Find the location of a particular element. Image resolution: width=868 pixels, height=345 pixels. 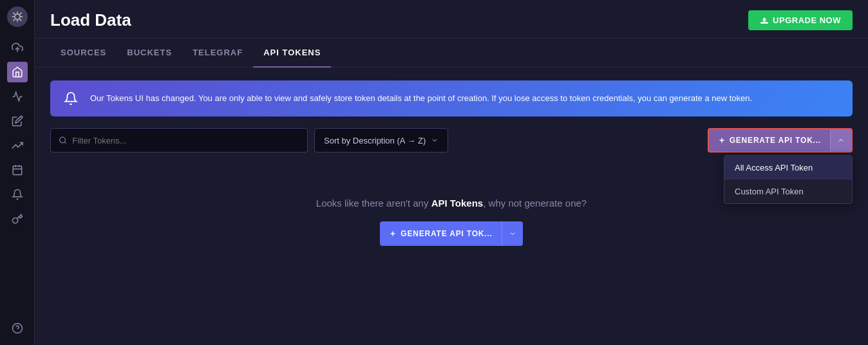

sidebar-item-chart is located at coordinates (17, 97).